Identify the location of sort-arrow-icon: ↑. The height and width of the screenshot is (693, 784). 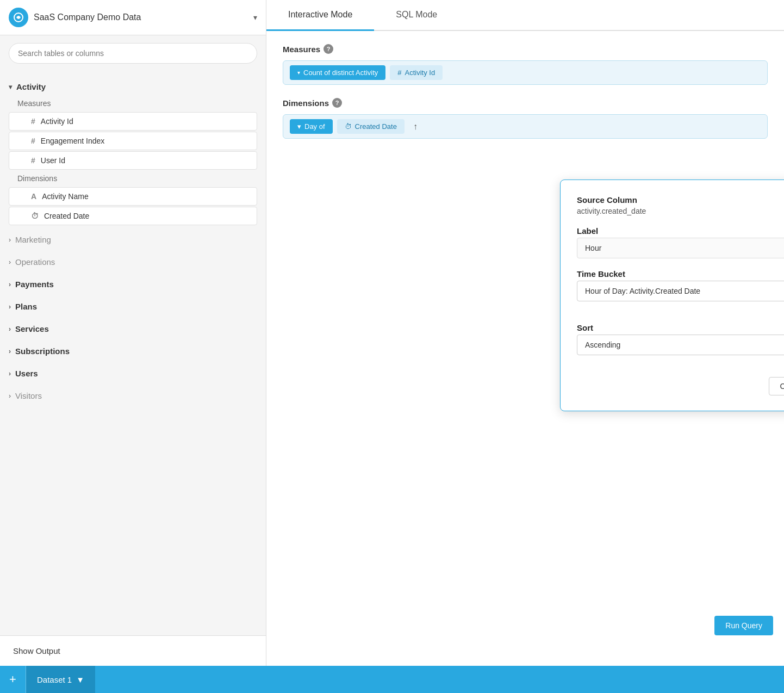
(415, 127).